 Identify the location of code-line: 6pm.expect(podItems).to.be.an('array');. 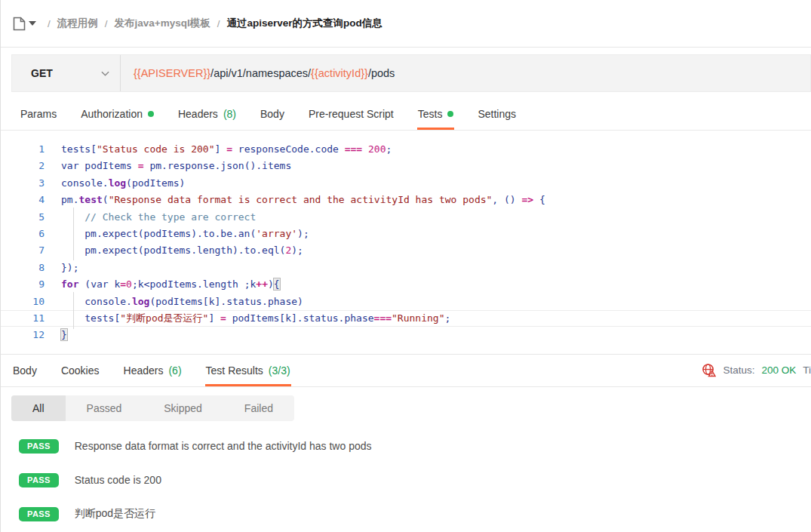
(406, 234).